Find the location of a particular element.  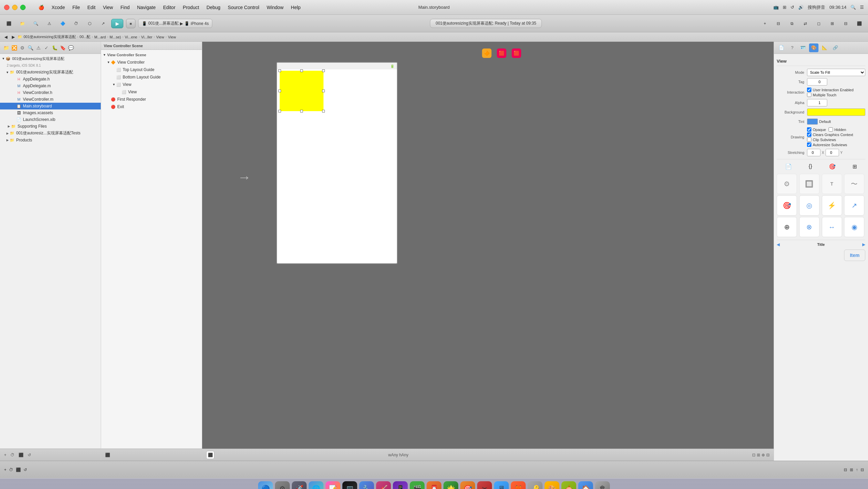

close-button is located at coordinates (7, 7).